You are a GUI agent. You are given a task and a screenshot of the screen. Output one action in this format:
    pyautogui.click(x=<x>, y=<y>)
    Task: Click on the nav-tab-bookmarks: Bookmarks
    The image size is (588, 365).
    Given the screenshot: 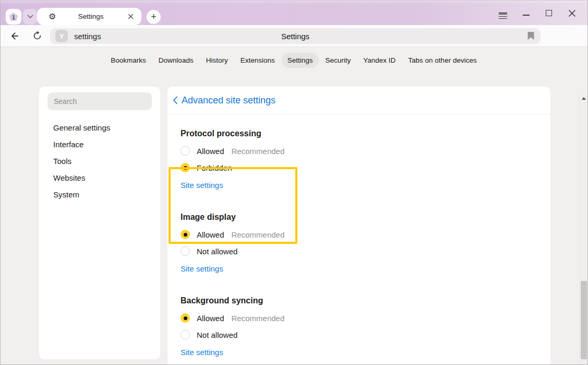 What is the action you would take?
    pyautogui.click(x=128, y=61)
    